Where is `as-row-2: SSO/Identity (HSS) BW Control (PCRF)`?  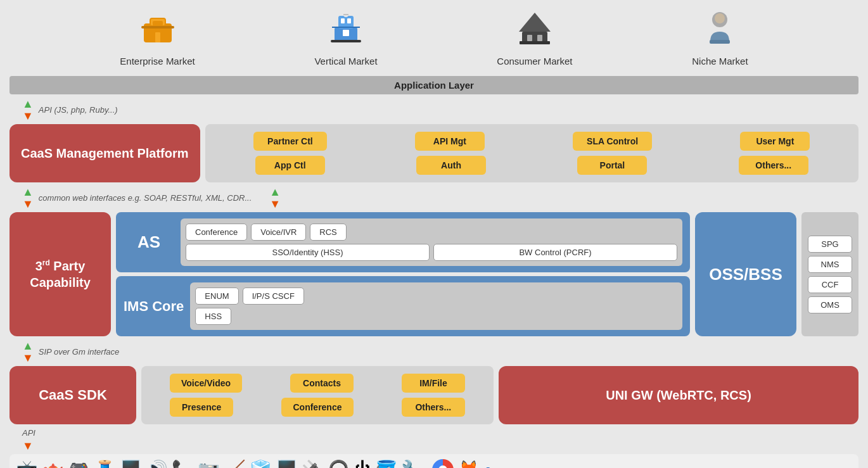
as-row-2: SSO/Identity (HSS) BW Control (PCRF) is located at coordinates (431, 252).